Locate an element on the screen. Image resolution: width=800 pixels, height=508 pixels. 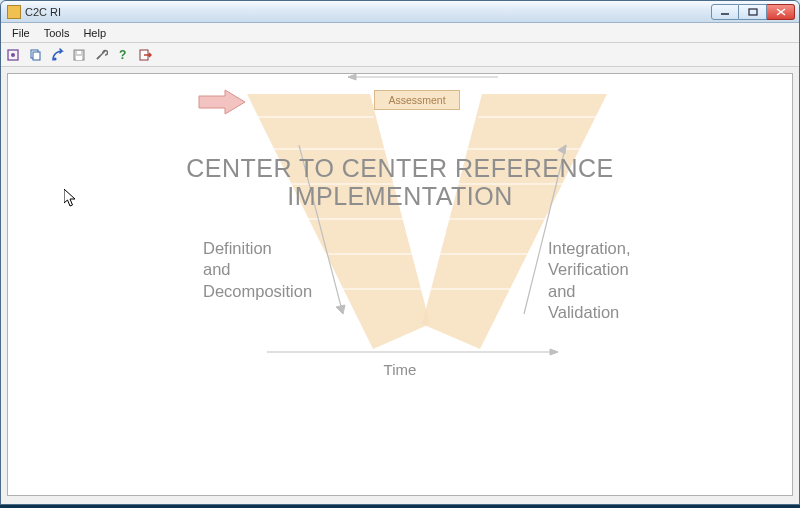
window-controls is located at coordinates (753, 12).